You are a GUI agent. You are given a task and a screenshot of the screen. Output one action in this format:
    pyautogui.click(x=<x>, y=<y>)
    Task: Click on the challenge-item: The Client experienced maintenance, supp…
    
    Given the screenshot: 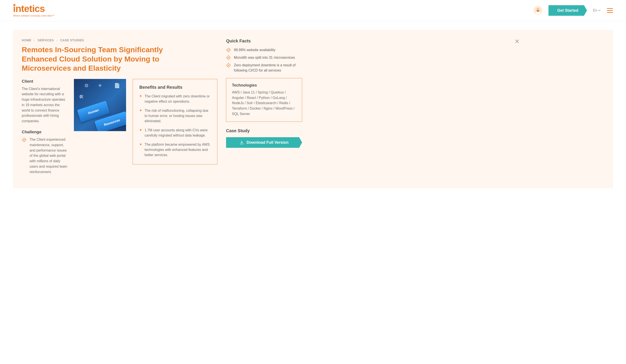 What is the action you would take?
    pyautogui.click(x=45, y=156)
    